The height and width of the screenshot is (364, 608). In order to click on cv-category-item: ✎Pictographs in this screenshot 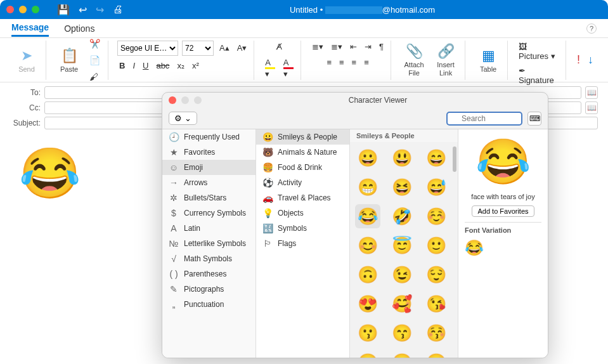, I will do `click(209, 289)`.